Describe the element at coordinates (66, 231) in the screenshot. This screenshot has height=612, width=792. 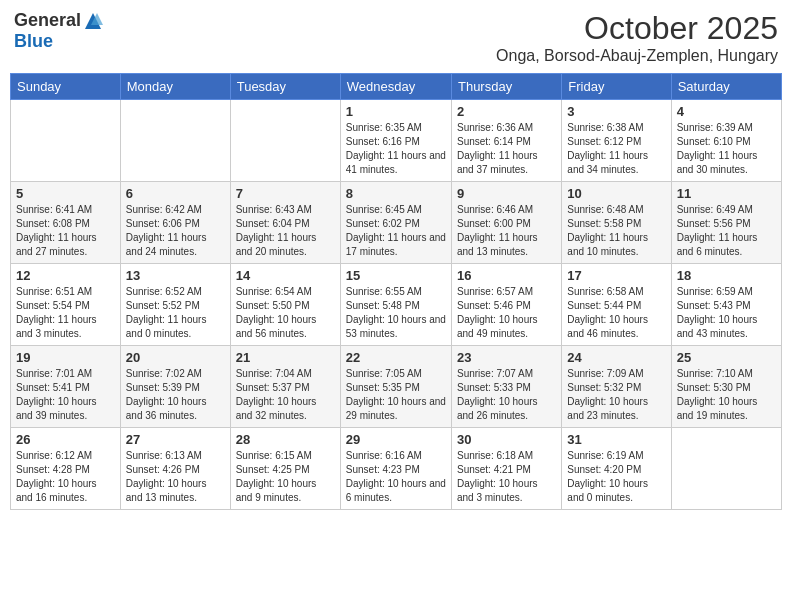
I see `day-info: Sunrise: 6:41 AM Sunset: 6:08 PM Dayligh…` at that location.